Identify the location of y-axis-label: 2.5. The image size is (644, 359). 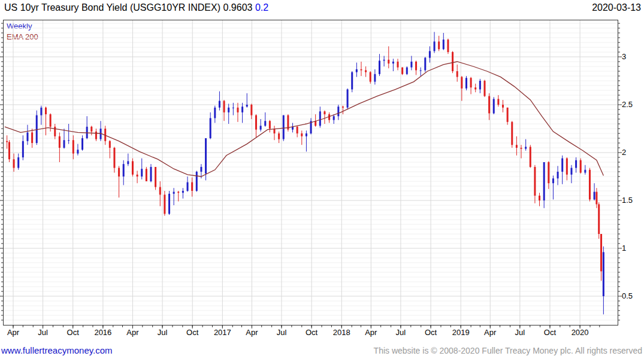
(632, 104).